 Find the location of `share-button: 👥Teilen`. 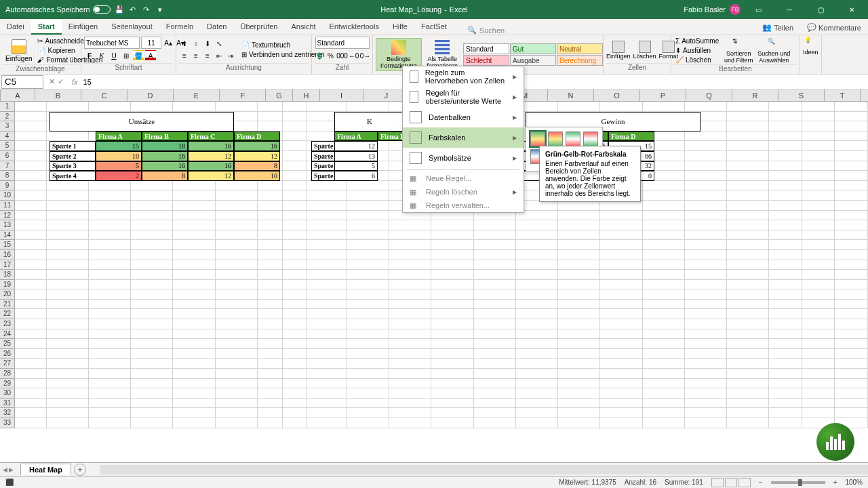

share-button: 👥Teilen is located at coordinates (778, 27).